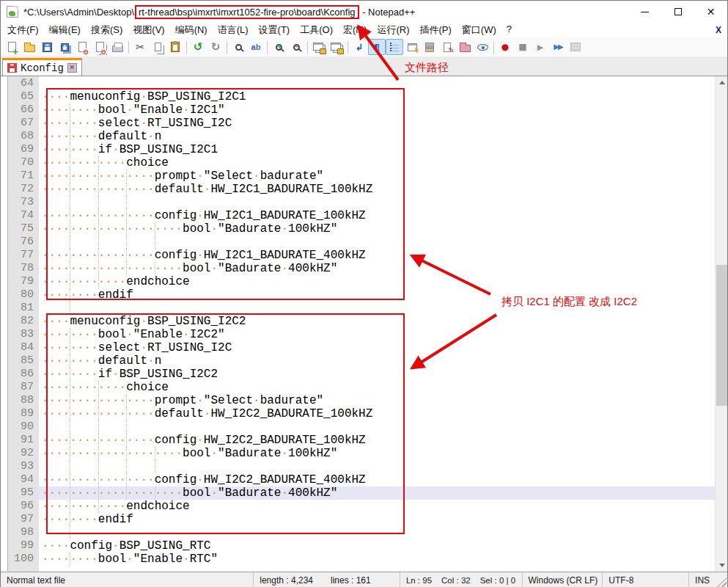  I want to click on tab-close-icon: ✕, so click(72, 68).